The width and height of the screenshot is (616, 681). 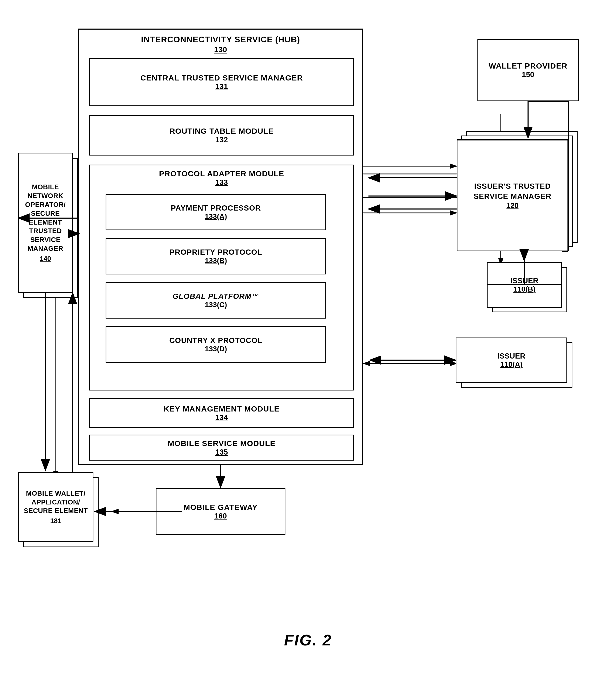 I want to click on wallet-provider-box: WALLET PROVIDER 150, so click(x=528, y=70).